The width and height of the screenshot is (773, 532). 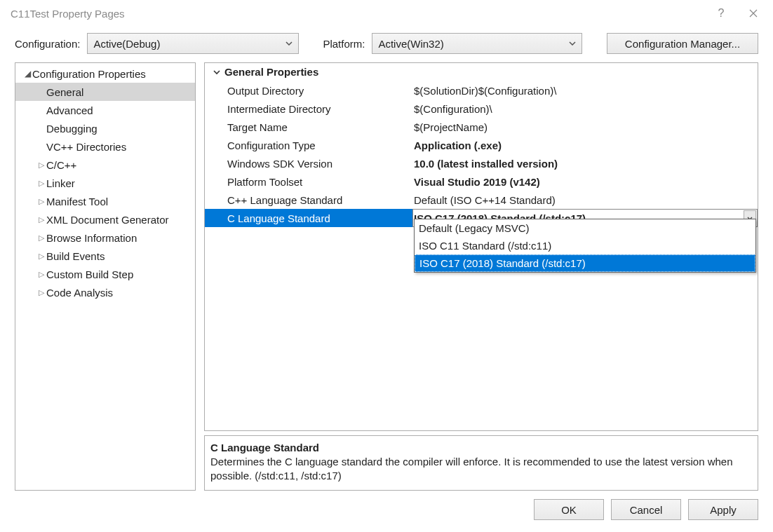 I want to click on apply-label: Apply, so click(x=723, y=510).